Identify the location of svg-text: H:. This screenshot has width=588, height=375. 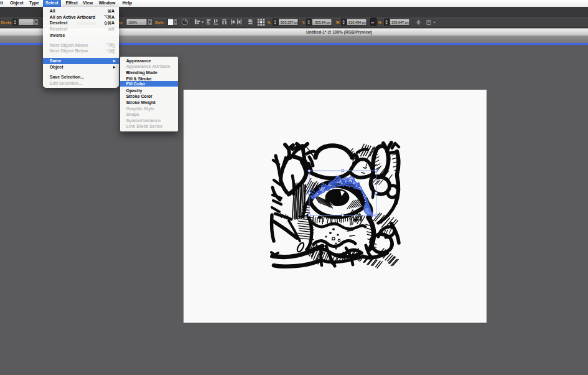
(380, 22).